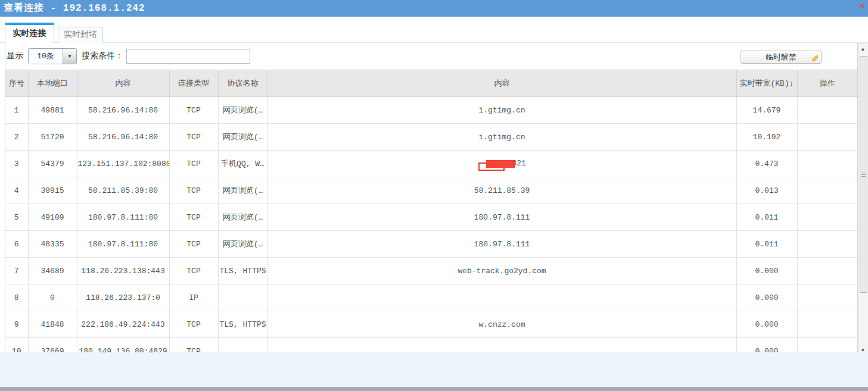 Image resolution: width=868 pixels, height=391 pixels. I want to click on toolbar: 显示 10条 ▼ 搜索条件： 临时解禁, so click(431, 56).